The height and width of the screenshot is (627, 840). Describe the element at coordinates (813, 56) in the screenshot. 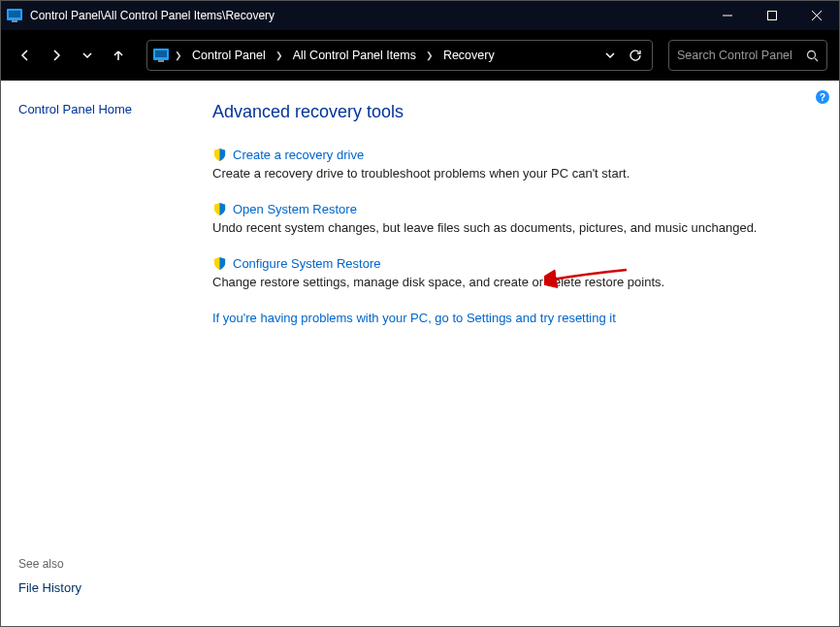

I see `search-icon` at that location.